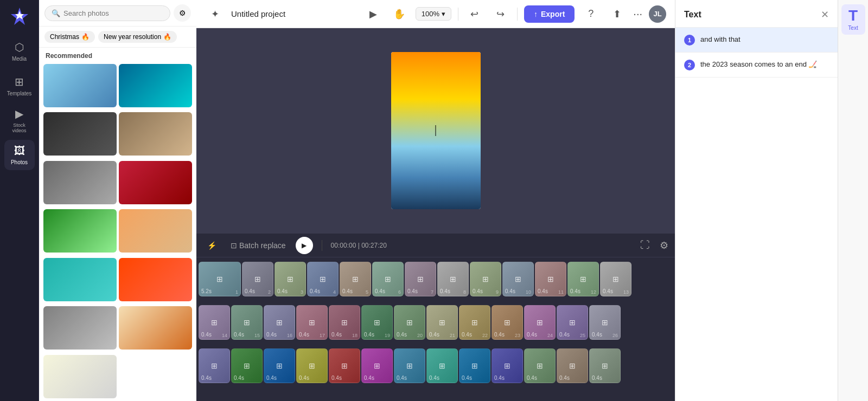 Image resolution: width=868 pixels, height=401 pixels. I want to click on clip: ⊞0.4s4, so click(323, 279).